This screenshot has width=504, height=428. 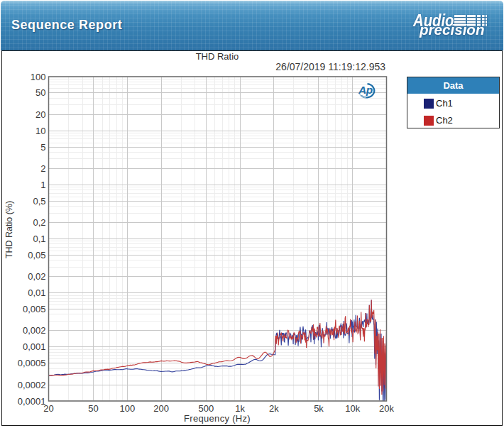 What do you see at coordinates (217, 57) in the screenshot?
I see `svg-text: THD Ratio` at bounding box center [217, 57].